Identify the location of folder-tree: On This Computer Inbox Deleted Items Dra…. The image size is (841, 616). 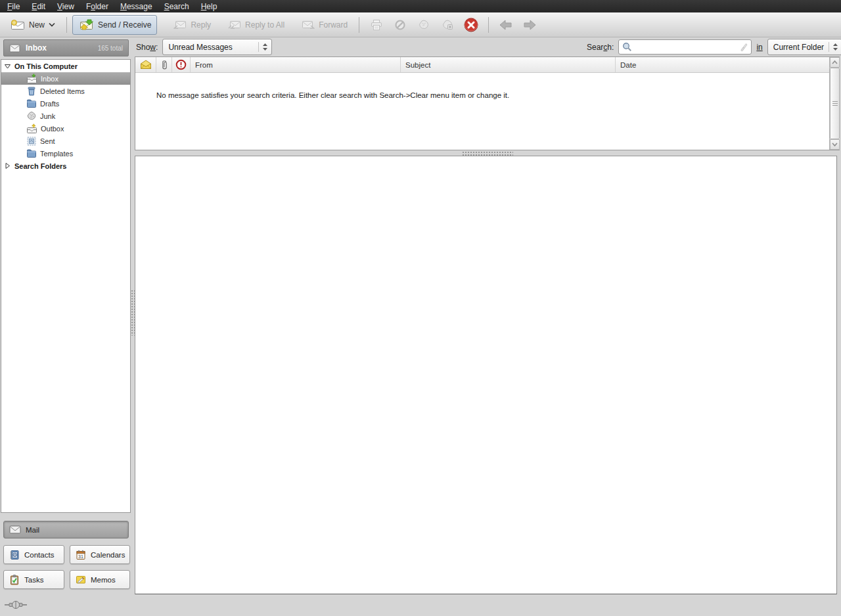
(66, 286).